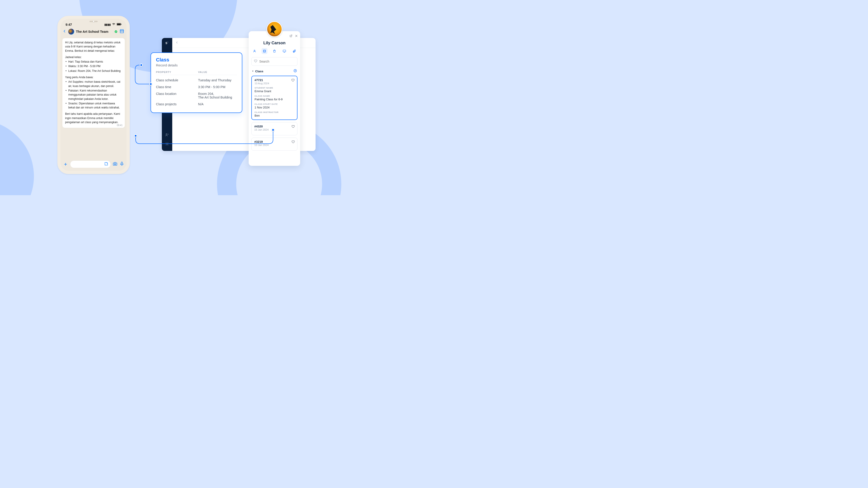 This screenshot has width=868, height=488. I want to click on phone-screen: 9:47 ▮▮▮▮ The Art School Team Hi Li, so click(94, 95).